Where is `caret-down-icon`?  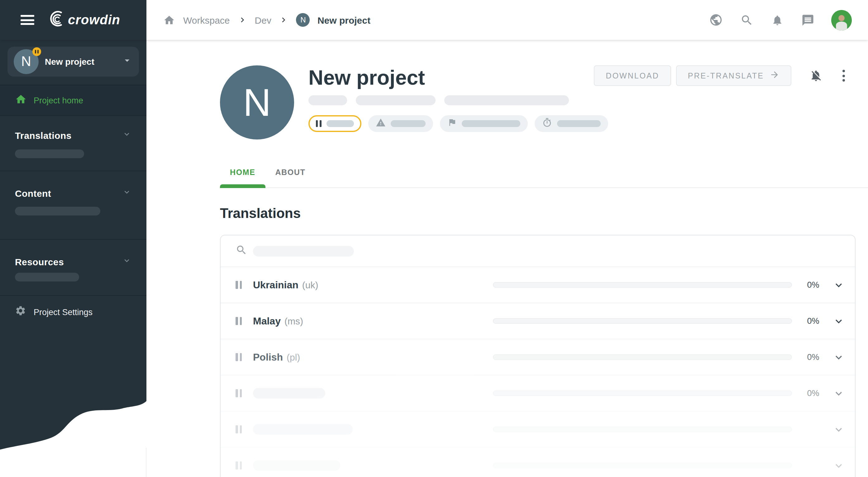 caret-down-icon is located at coordinates (127, 62).